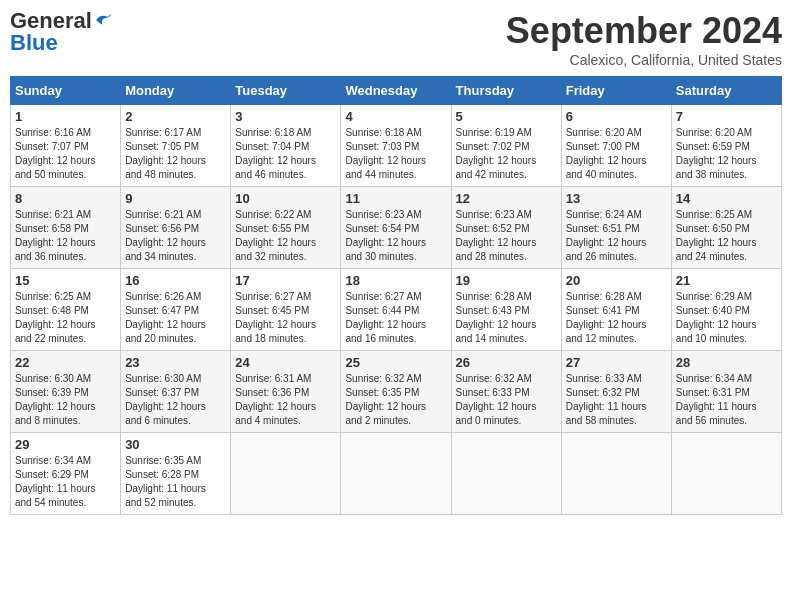  I want to click on day-number: 12, so click(506, 198).